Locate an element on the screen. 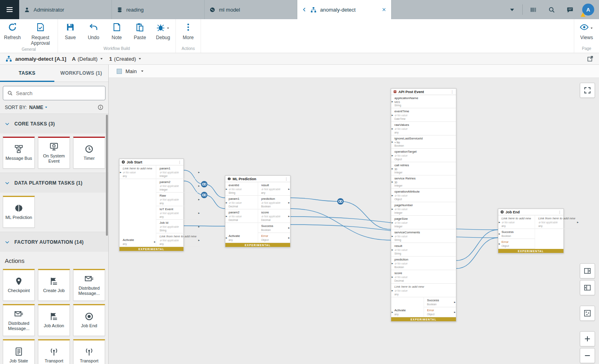 The height and width of the screenshot is (364, 599). toolbar-more-button: More is located at coordinates (188, 30).